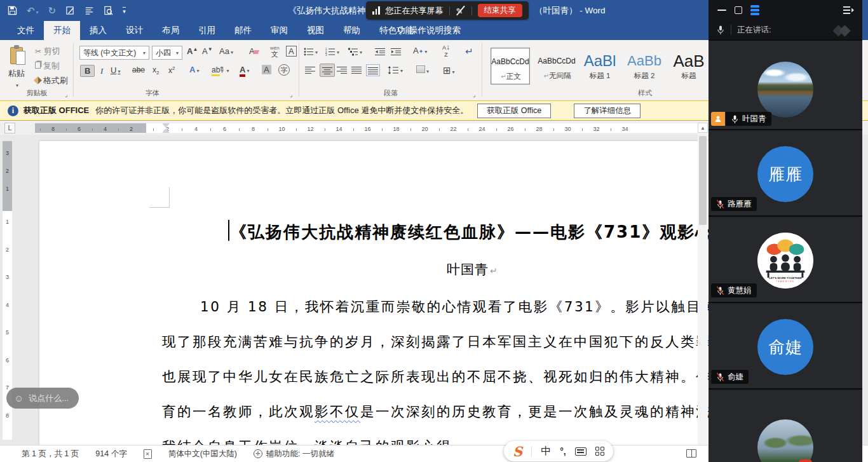 The height and width of the screenshot is (462, 868). Describe the element at coordinates (267, 70) in the screenshot. I see `character-shading-button: A` at that location.